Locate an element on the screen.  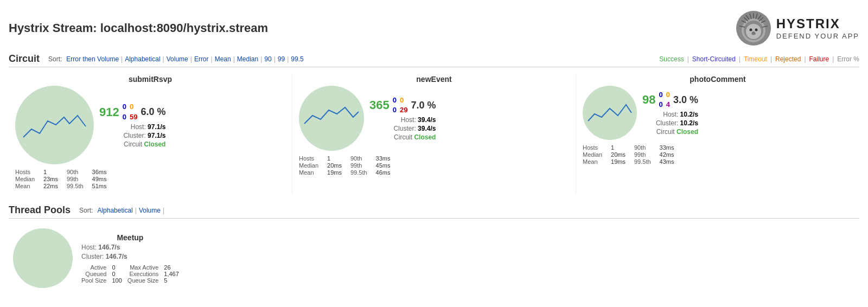
legend-success: Success is located at coordinates (672, 59).